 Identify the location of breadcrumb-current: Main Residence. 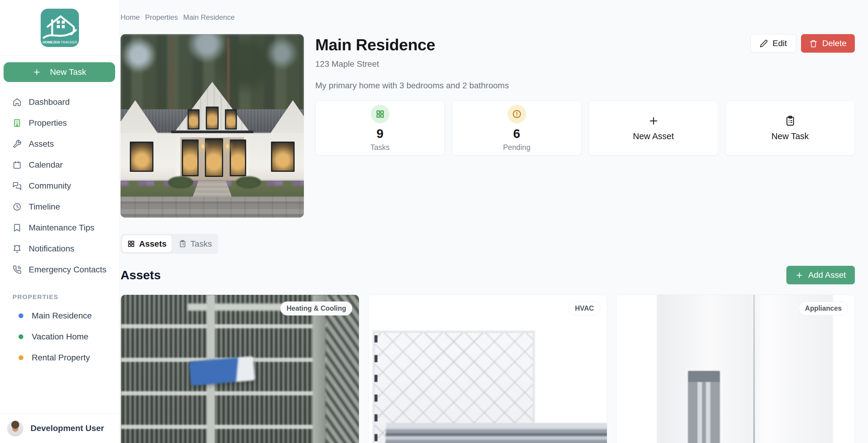
(209, 18).